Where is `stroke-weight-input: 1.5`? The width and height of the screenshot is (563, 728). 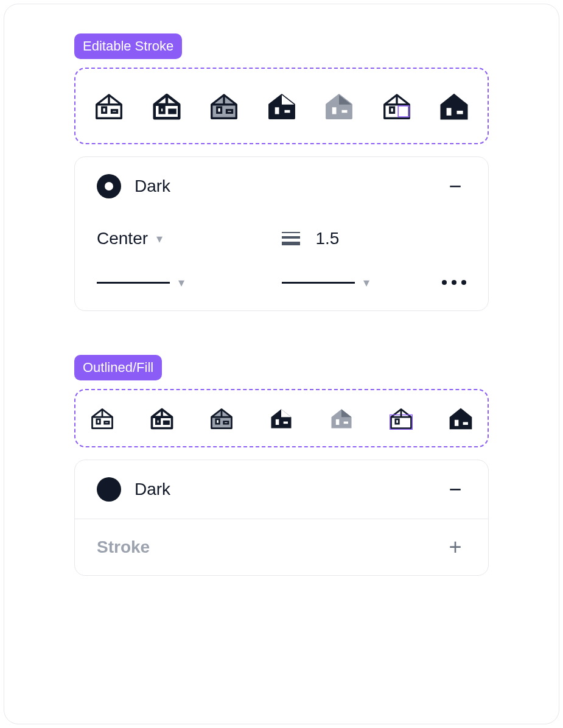 stroke-weight-input: 1.5 is located at coordinates (310, 239).